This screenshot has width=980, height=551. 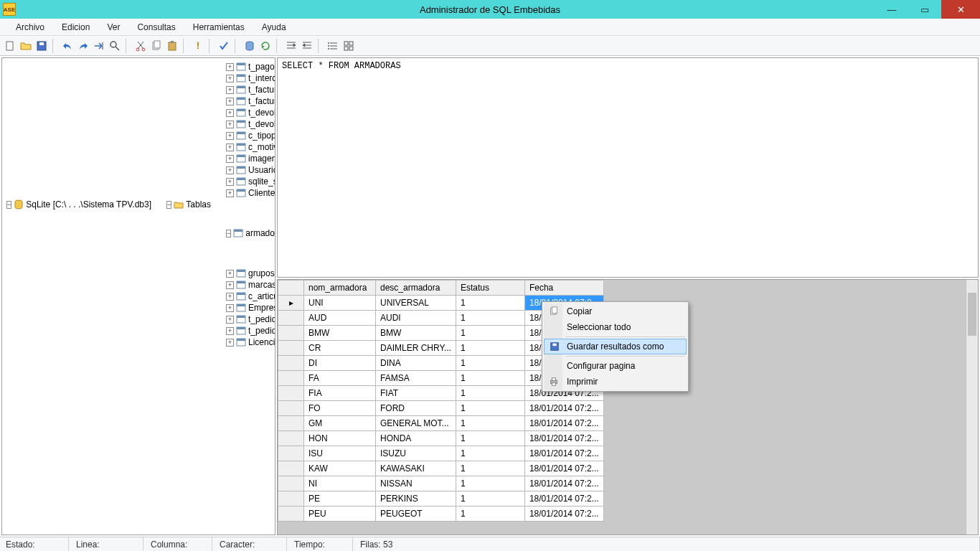 I want to click on cell: FIAT, so click(x=416, y=393).